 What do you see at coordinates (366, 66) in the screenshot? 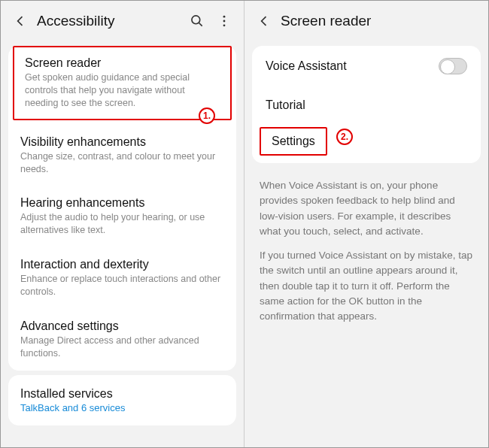
I see `voice-assistant-row: Voice Assistant` at bounding box center [366, 66].